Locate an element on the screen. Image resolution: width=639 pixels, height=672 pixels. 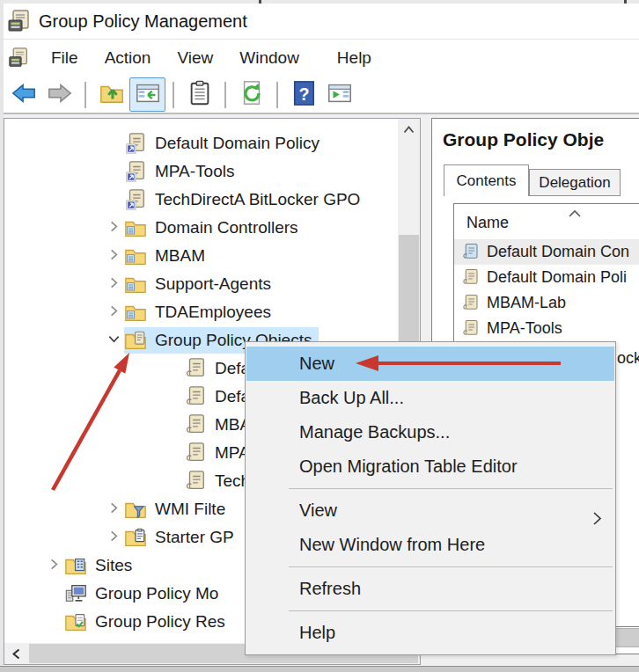
context-menu-item-new: New is located at coordinates (430, 364).